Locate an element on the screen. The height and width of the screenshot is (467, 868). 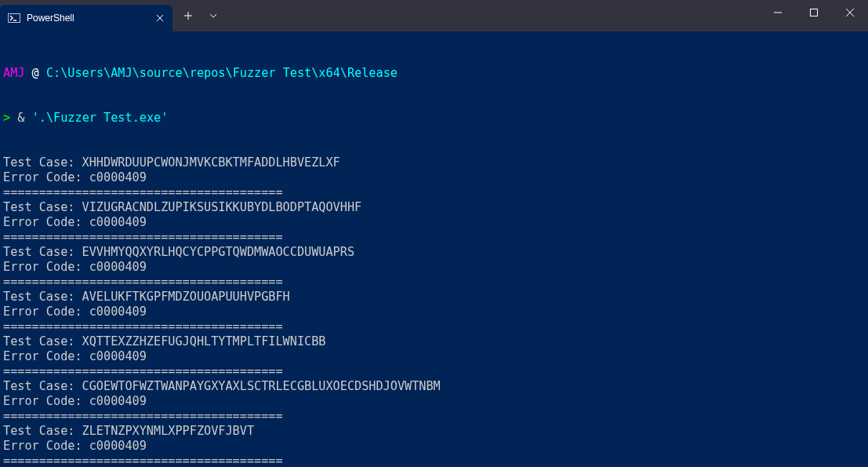
command-line: > & '.\Fuzzer Test.exe' is located at coordinates (434, 118).